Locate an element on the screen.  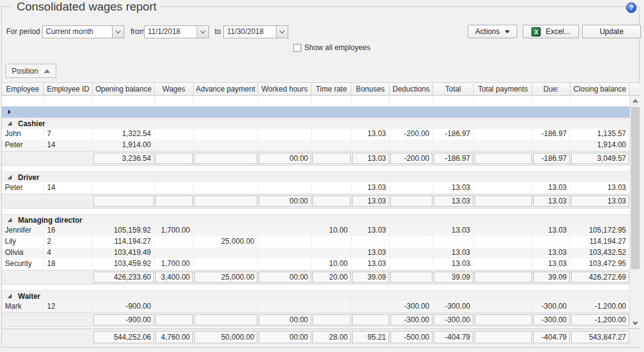
column-header-opening-balance: Opening balance is located at coordinates (124, 89).